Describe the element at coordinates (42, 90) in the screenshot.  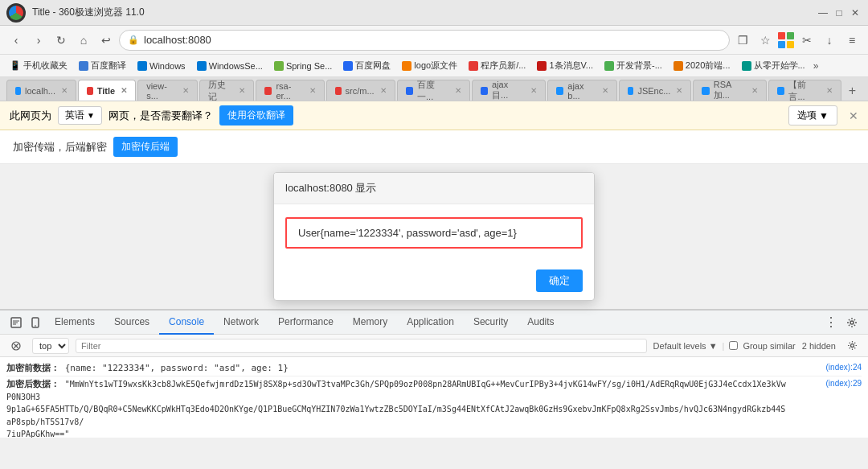
I see `tab-localh: localh... ✕` at that location.